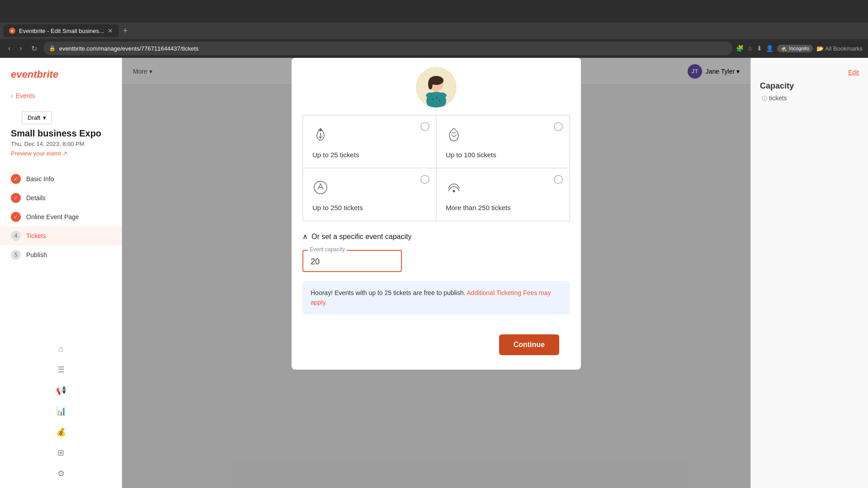  What do you see at coordinates (760, 48) in the screenshot?
I see `download-icon: ⬇` at bounding box center [760, 48].